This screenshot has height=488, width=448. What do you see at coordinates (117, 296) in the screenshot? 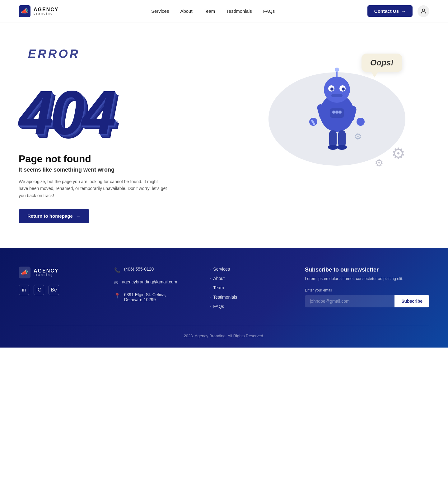
I see `location-icon: 📍` at bounding box center [117, 296].